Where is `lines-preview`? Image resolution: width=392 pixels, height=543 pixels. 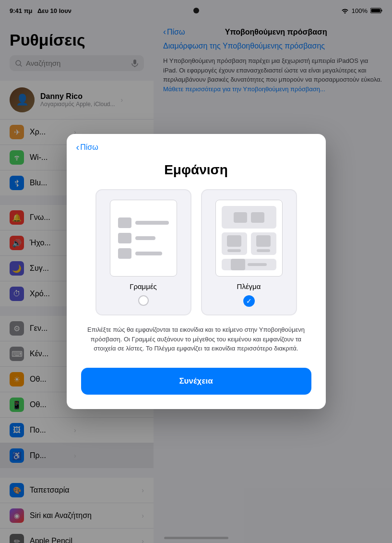 lines-preview is located at coordinates (143, 238).